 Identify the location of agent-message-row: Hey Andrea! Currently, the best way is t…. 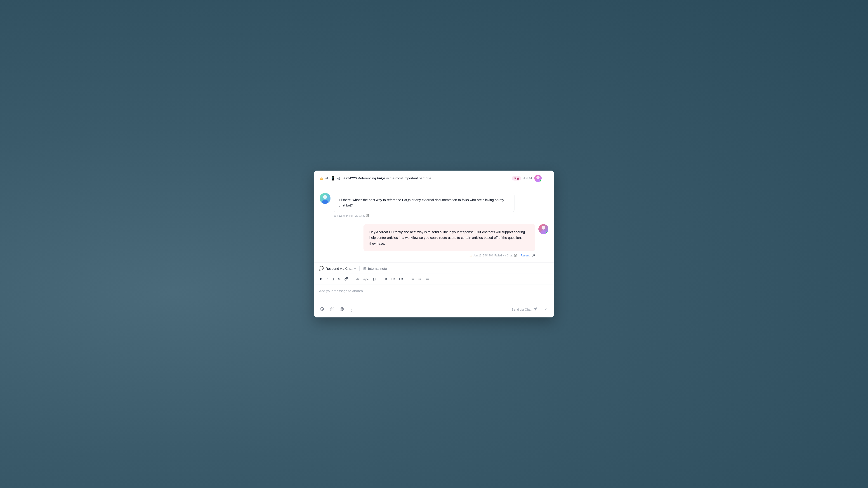
(434, 241).